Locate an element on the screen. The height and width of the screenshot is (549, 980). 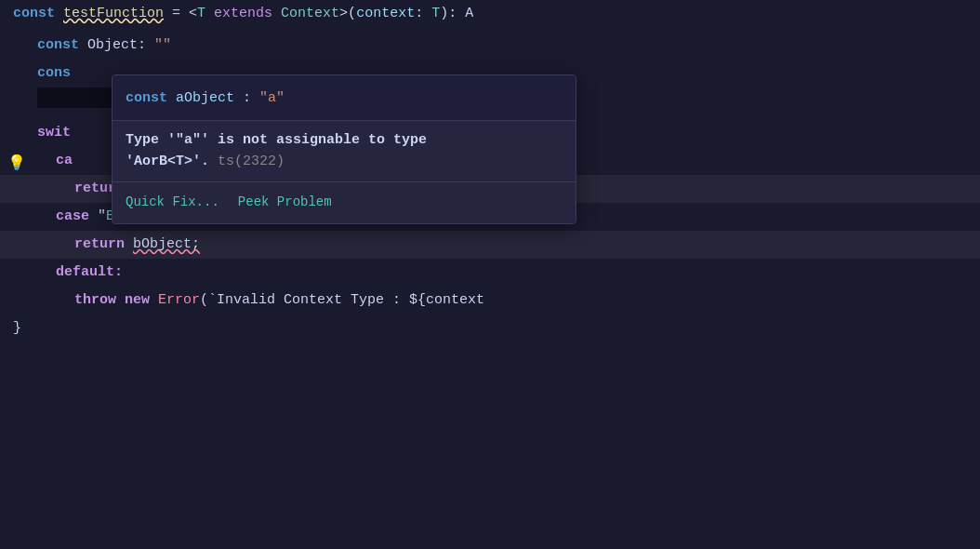
dark-block is located at coordinates (74, 98).